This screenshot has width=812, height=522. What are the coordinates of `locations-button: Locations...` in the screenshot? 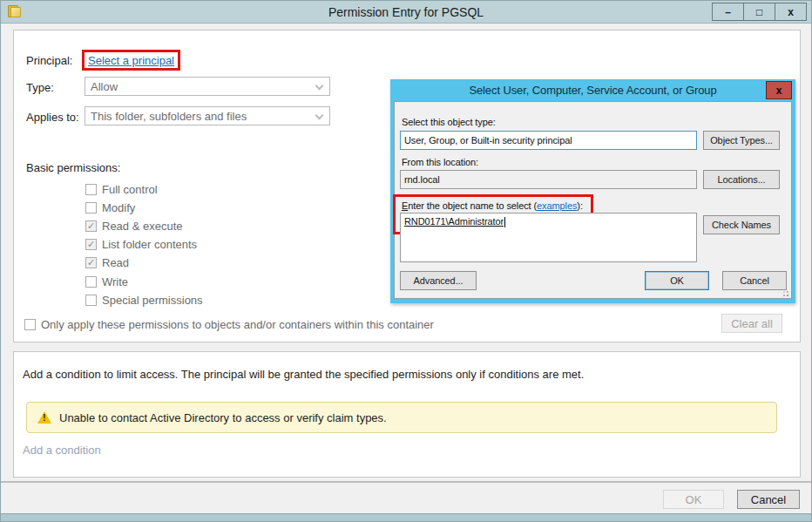 It's located at (741, 180).